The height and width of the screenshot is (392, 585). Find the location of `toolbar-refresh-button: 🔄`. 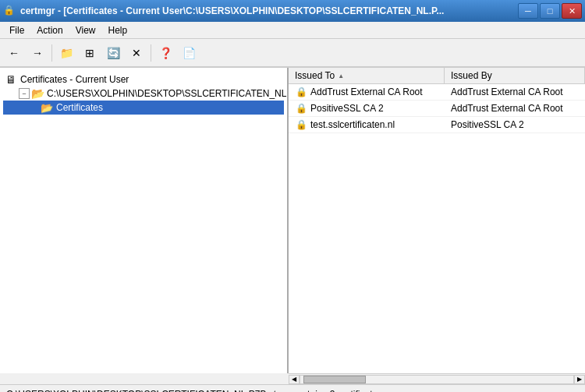

toolbar-refresh-button: 🔄 is located at coordinates (113, 53).